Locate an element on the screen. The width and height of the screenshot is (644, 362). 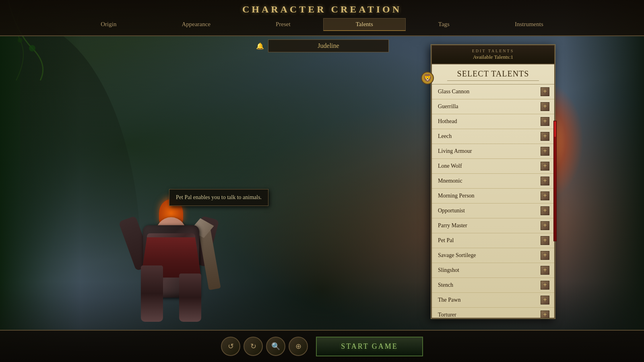
camera-button: ⊕ is located at coordinates (298, 346).